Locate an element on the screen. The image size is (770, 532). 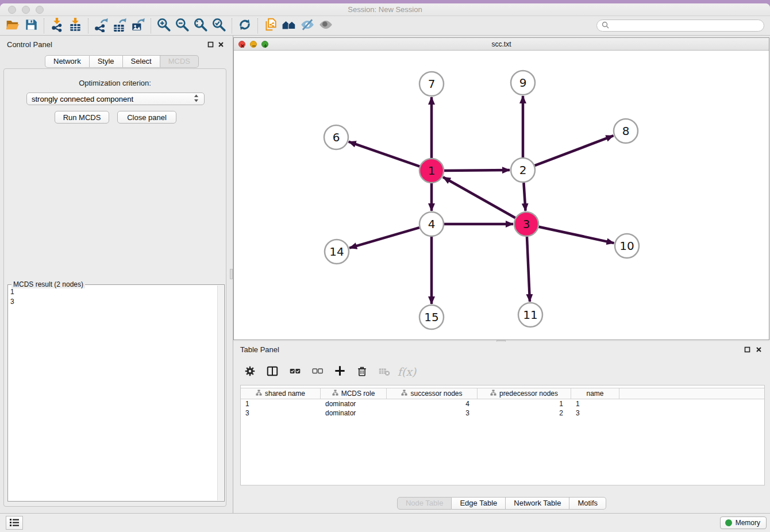
task-history-button is located at coordinates (14, 523).